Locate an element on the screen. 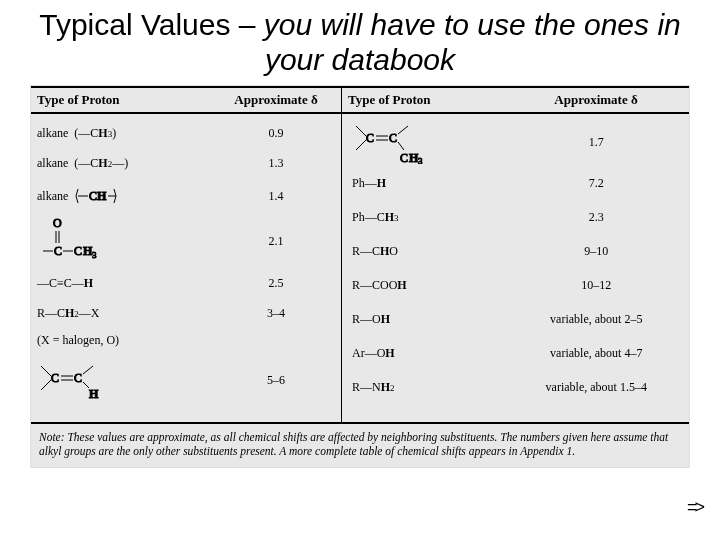  proton-formula: Ph—CH3 is located at coordinates (376, 218).